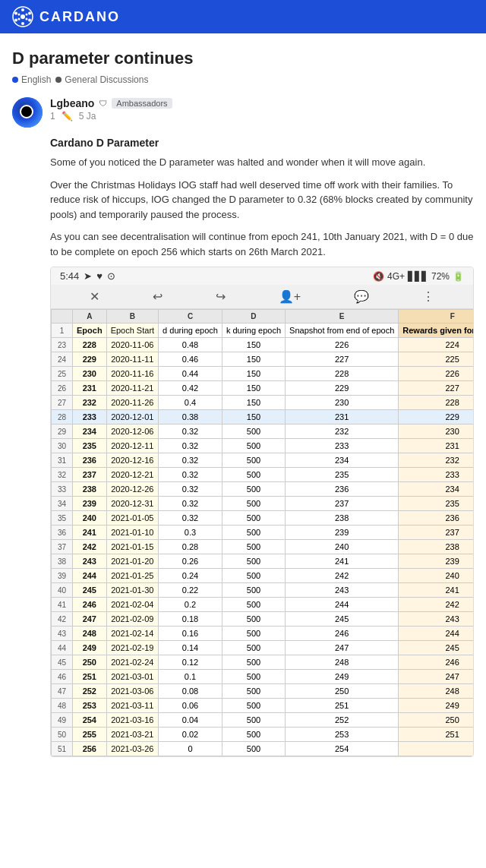 The width and height of the screenshot is (486, 868). Describe the element at coordinates (132, 374) in the screenshot. I see `cell-start: 2020-11-16` at that location.